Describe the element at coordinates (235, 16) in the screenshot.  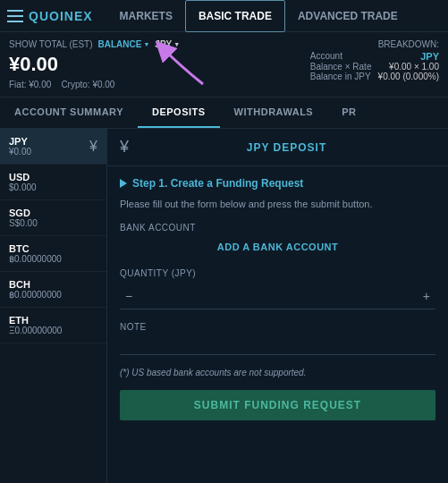
I see `nav-basic-trade: BASIC TRADE` at that location.